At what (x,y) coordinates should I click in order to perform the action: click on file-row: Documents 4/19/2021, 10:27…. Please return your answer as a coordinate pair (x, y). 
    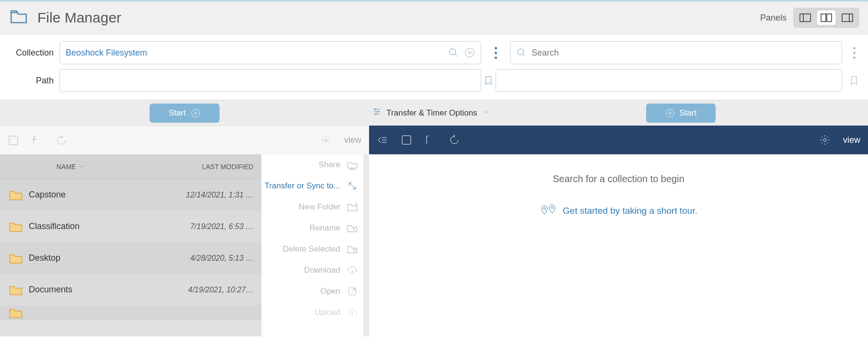
    Looking at the image, I should click on (130, 290).